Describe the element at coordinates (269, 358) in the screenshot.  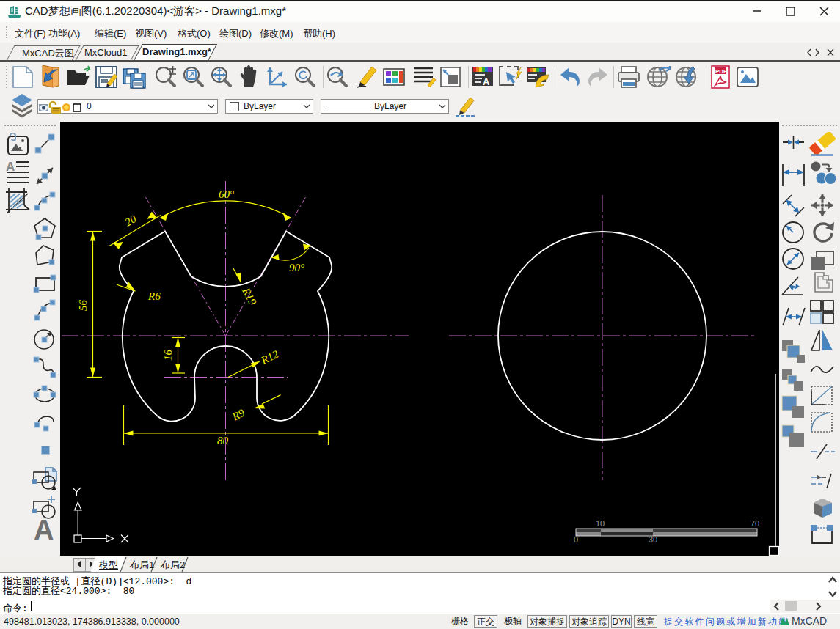
I see `svg-text: R12` at that location.